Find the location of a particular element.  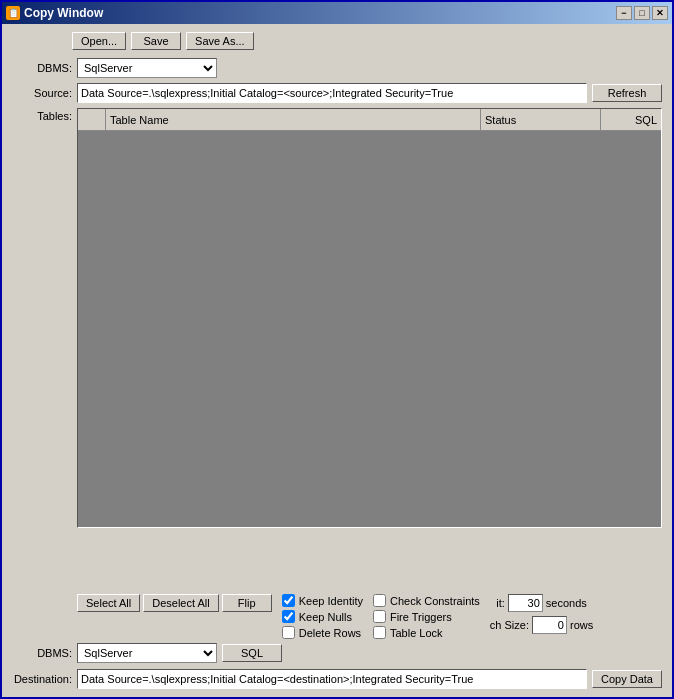

deselect-all-button: Deselect All is located at coordinates (180, 603).